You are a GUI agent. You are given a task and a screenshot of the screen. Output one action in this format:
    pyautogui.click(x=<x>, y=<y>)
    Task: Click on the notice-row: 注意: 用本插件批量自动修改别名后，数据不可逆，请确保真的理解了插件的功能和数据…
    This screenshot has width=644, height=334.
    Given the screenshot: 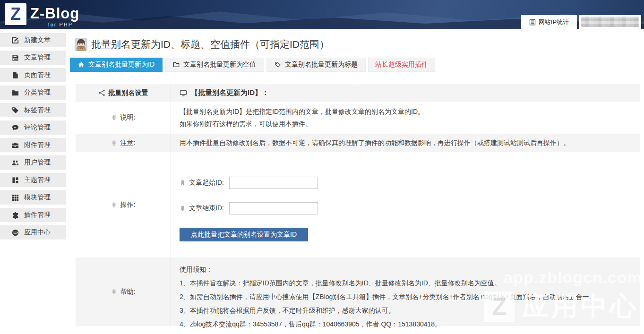 What is the action you would take?
    pyautogui.click(x=358, y=143)
    